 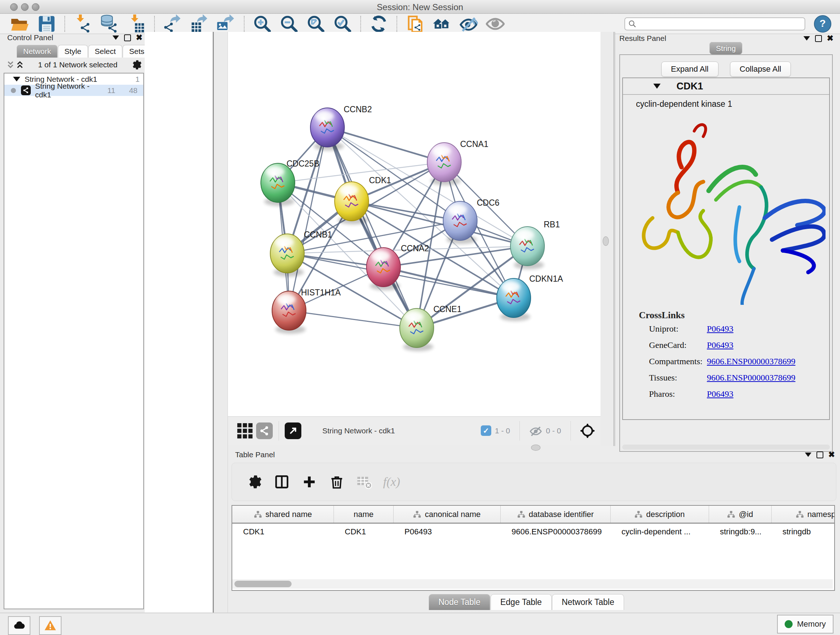 I want to click on table-hscrollbar-thumb, so click(x=263, y=584).